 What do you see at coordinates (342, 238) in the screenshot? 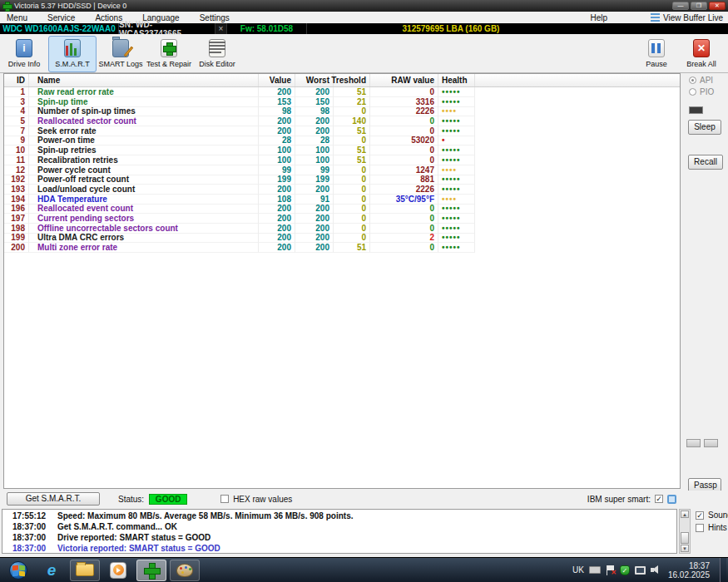
I see `table-row: 199Ultra DMA CRC errors20020002•••••` at bounding box center [342, 238].